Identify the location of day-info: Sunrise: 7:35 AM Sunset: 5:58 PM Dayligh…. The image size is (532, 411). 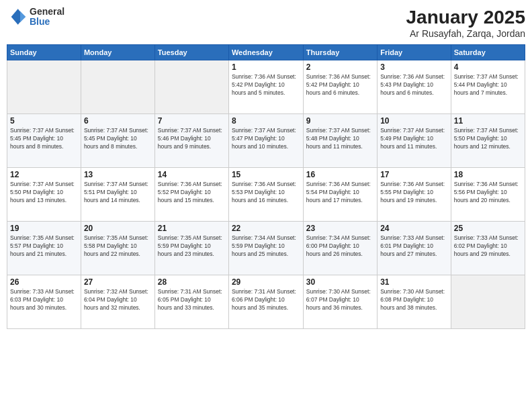
(118, 246).